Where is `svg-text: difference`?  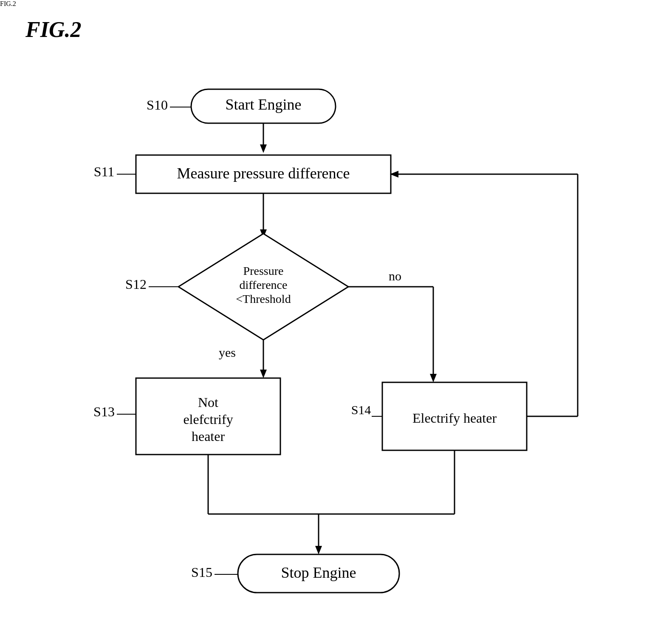 svg-text: difference is located at coordinates (263, 285).